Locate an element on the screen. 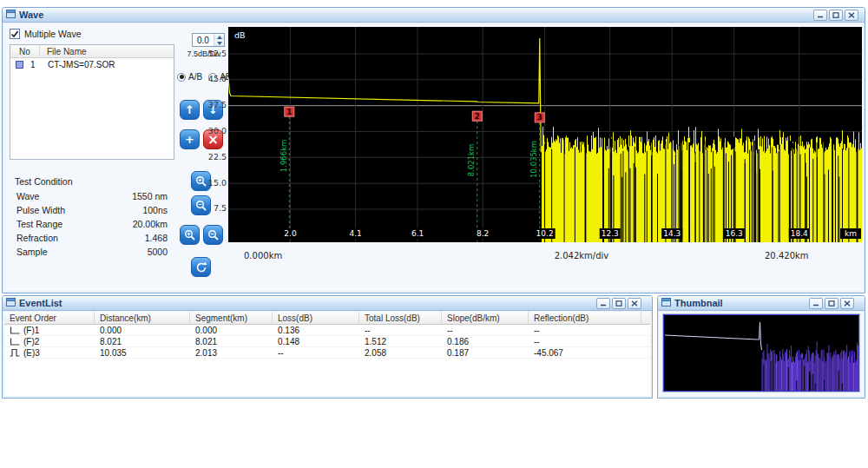 This screenshot has width=868, height=468. wave-window-title: Wave is located at coordinates (31, 15).